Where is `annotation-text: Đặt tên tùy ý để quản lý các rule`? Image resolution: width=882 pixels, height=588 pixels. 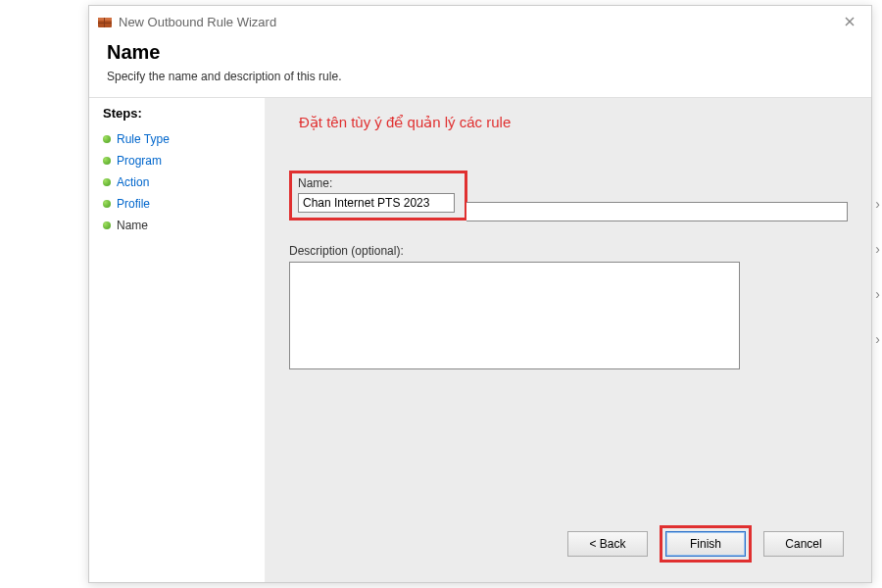 annotation-text: Đặt tên tùy ý để quản lý các rule is located at coordinates (573, 122).